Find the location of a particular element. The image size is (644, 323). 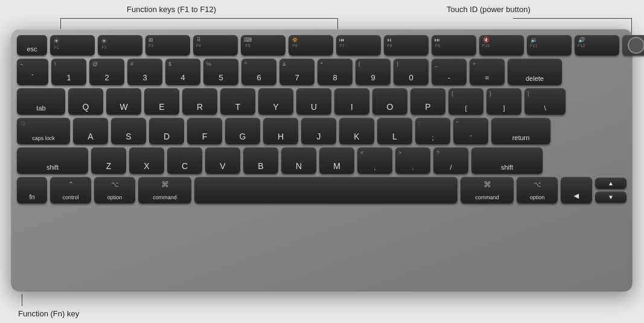

key-e: E is located at coordinates (162, 101).